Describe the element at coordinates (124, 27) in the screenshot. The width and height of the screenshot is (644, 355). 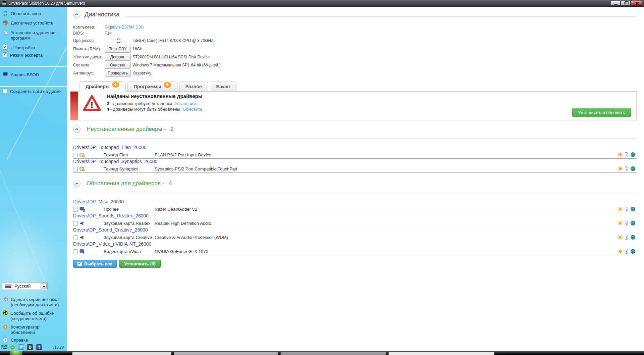
I see `motherboard-link: Gigabyte Z370M D3H` at that location.